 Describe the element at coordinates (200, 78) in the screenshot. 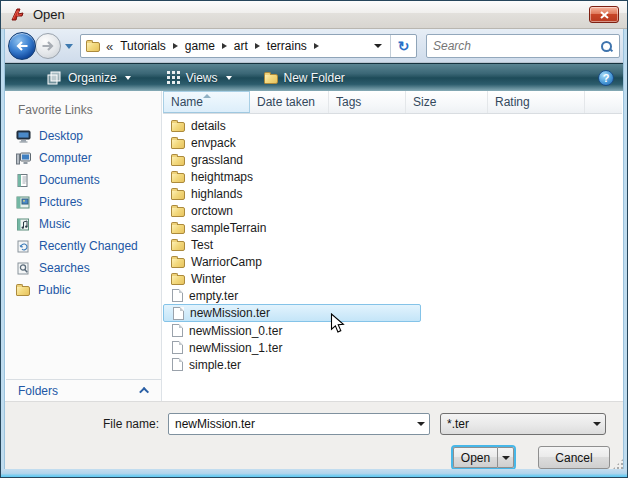

I see `views-button: Views` at that location.